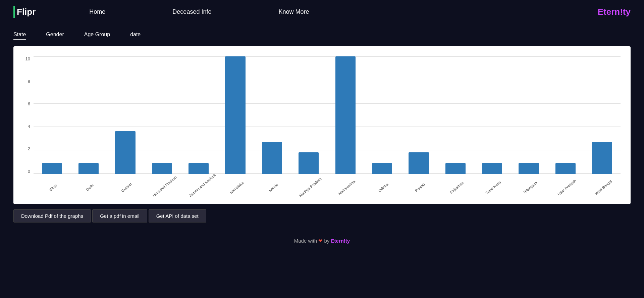 This screenshot has height=298, width=644. I want to click on nav-home: Home, so click(97, 12).